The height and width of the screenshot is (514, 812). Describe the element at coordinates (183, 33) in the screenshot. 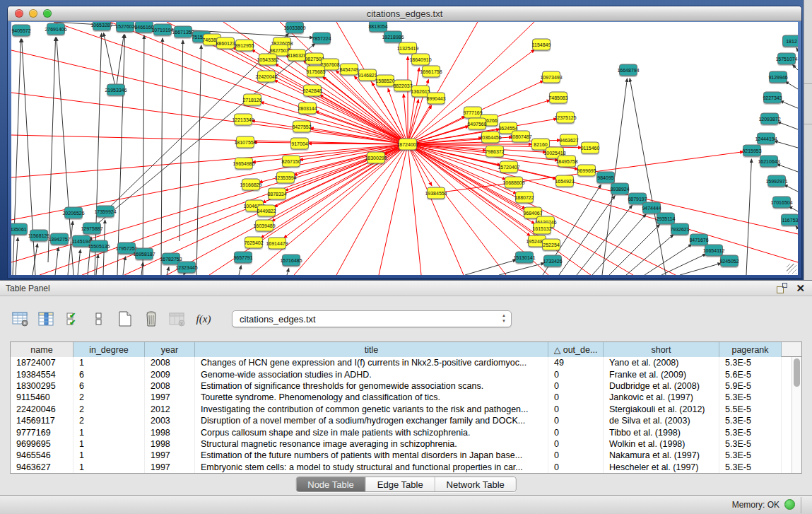

I see `graph-node: 16671358` at that location.